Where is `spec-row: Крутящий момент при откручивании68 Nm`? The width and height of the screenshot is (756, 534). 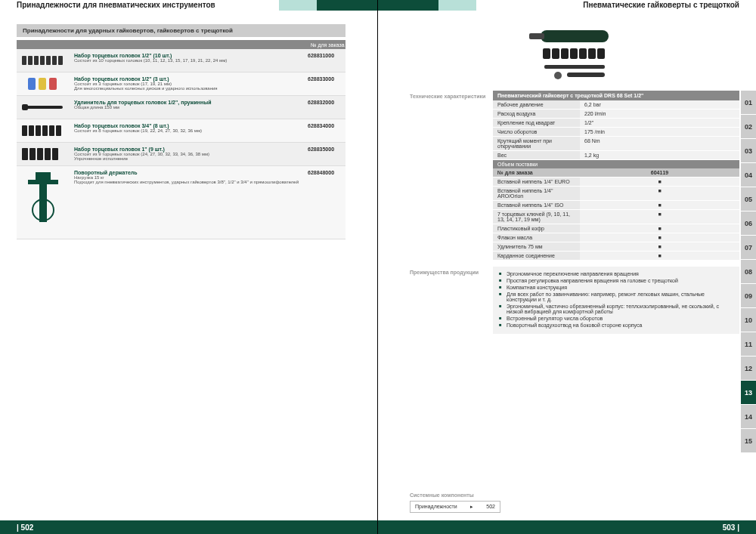
spec-row: Крутящий момент при откручивании68 Nm is located at coordinates (616, 144).